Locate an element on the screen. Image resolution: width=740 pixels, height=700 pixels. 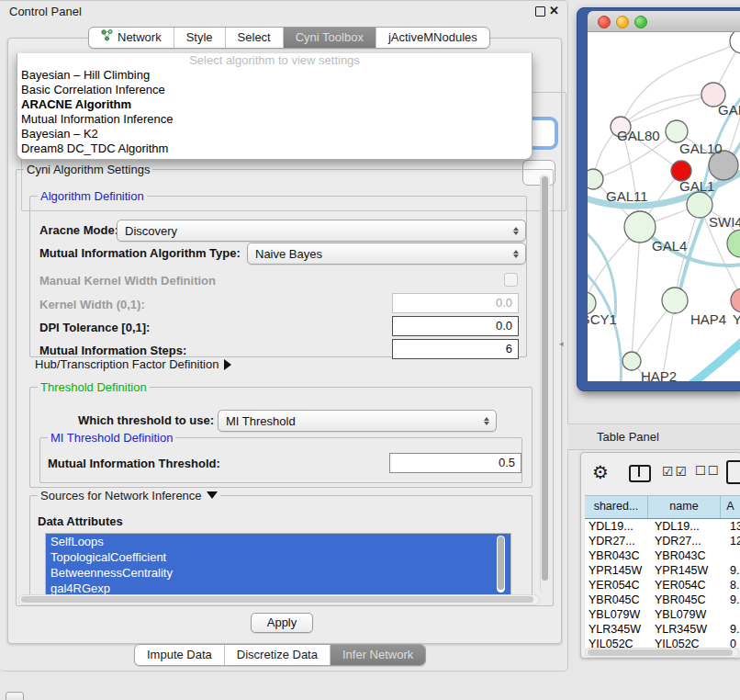
settings-horizontal-scrollbar is located at coordinates (279, 600).